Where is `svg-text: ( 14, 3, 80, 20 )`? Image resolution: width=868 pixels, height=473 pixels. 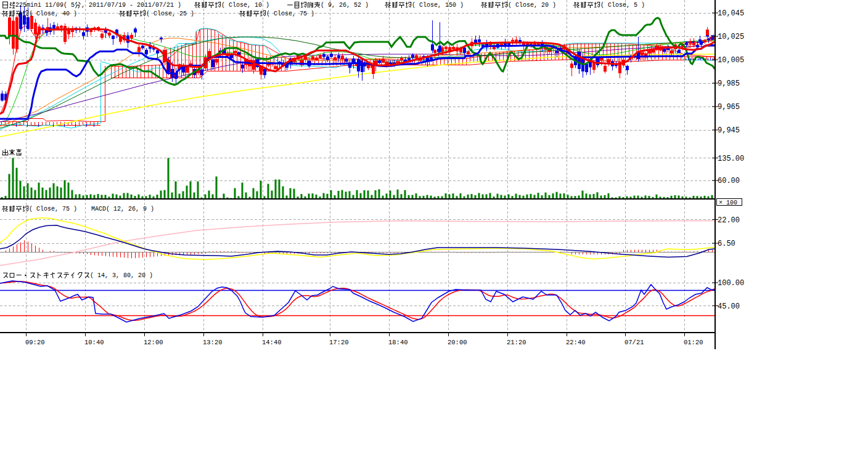
svg-text: ( 14, 3, 80, 20 ) is located at coordinates (121, 276).